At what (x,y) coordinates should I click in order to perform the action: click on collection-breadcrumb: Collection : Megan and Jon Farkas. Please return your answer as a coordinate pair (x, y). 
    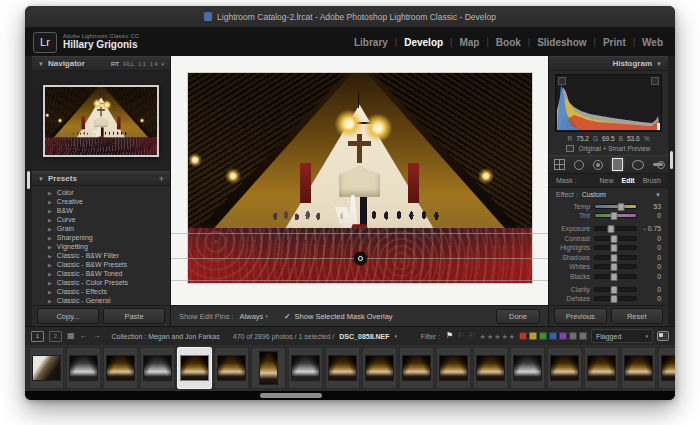
    Looking at the image, I should click on (166, 336).